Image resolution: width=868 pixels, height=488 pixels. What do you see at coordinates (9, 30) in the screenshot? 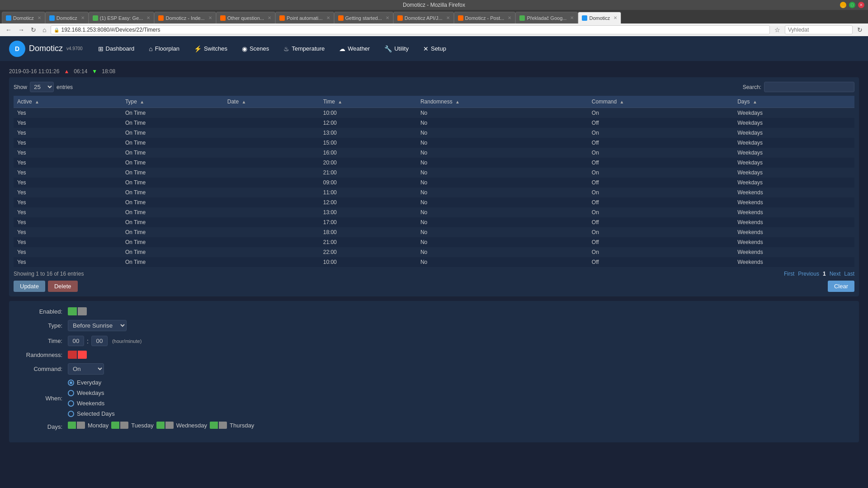
I see `back-button: ←` at bounding box center [9, 30].